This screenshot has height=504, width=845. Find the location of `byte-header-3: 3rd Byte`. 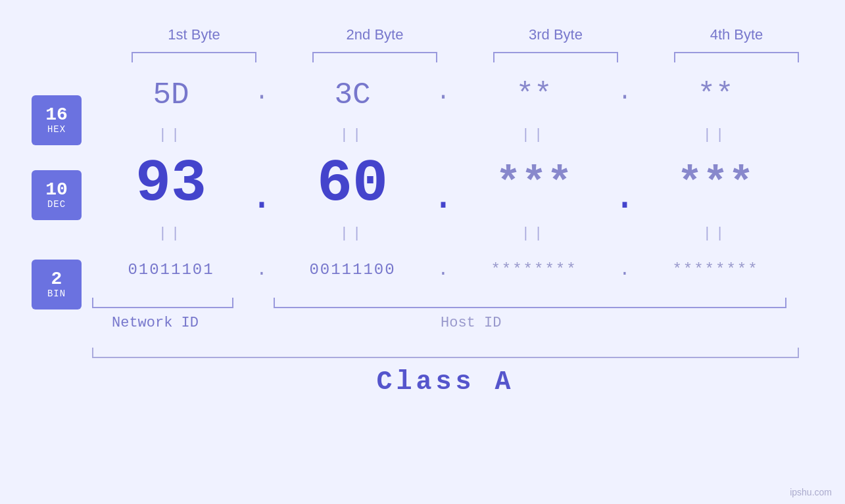

byte-header-3: 3rd Byte is located at coordinates (556, 35).